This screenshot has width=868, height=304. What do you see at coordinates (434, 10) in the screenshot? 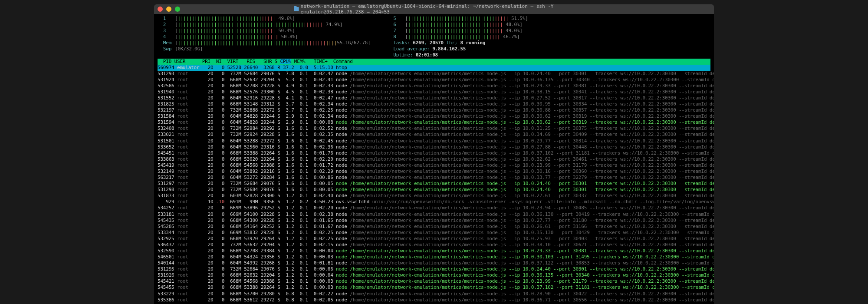
I see `window-title: network-emulation — emulator@Ubuntu-1804…` at bounding box center [434, 10].